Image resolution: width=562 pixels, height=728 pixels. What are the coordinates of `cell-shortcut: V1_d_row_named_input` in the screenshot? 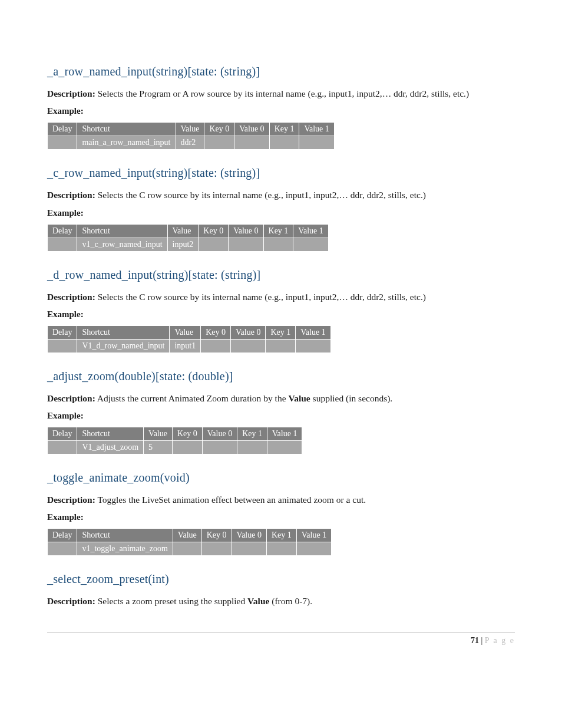 It's located at (124, 345).